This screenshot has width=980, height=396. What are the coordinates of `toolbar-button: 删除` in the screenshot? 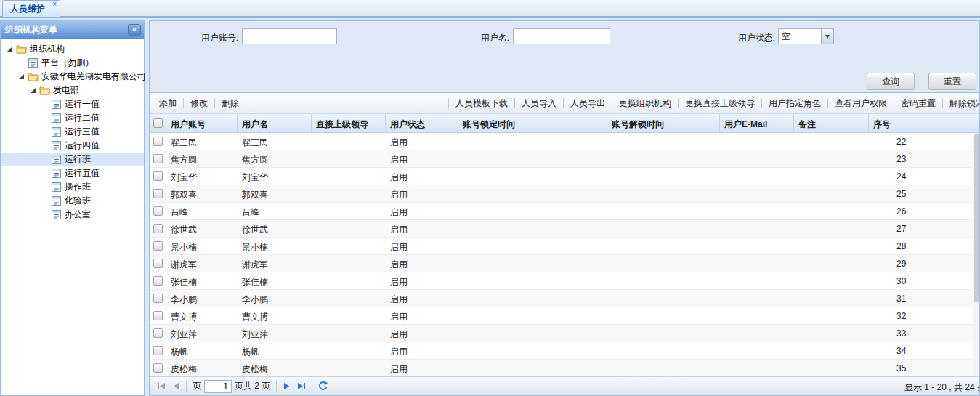 It's located at (230, 103).